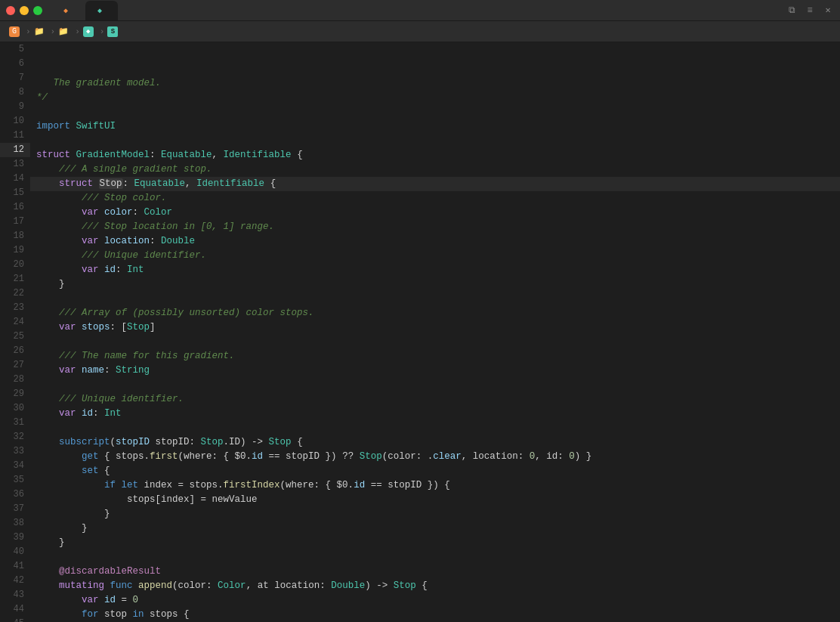  What do you see at coordinates (15, 609) in the screenshot?
I see `line-number-44: 44` at bounding box center [15, 609].